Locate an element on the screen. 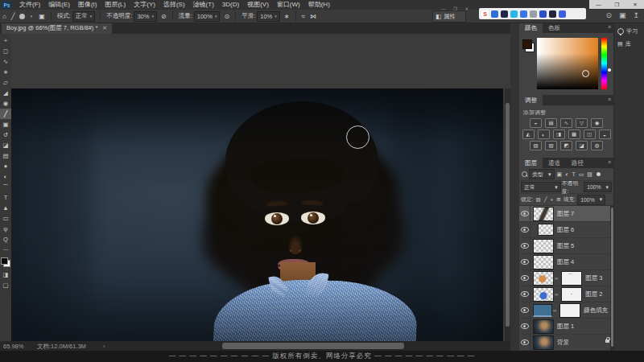 The image size is (644, 362). brush-settings-panel-icon: ▣ is located at coordinates (42, 16).